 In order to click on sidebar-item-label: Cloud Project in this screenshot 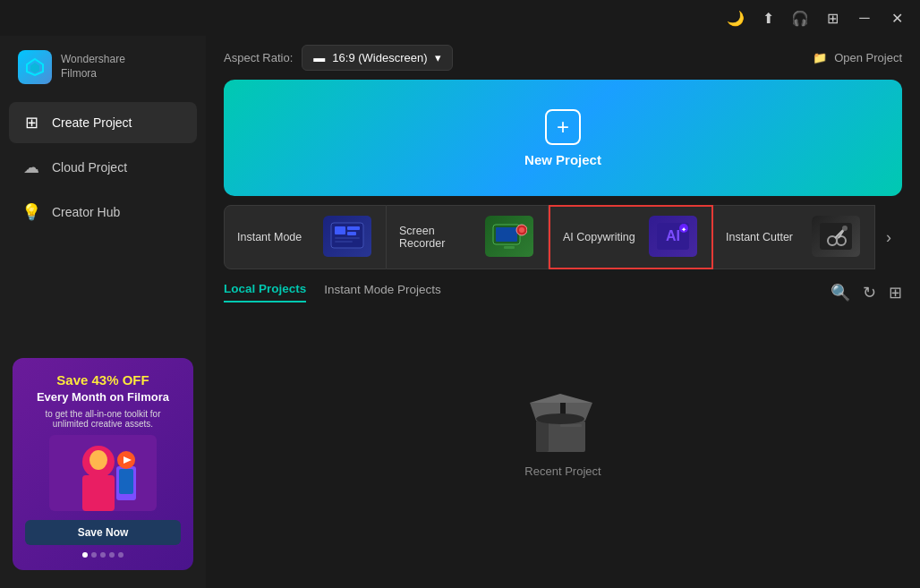, I will do `click(89, 167)`.